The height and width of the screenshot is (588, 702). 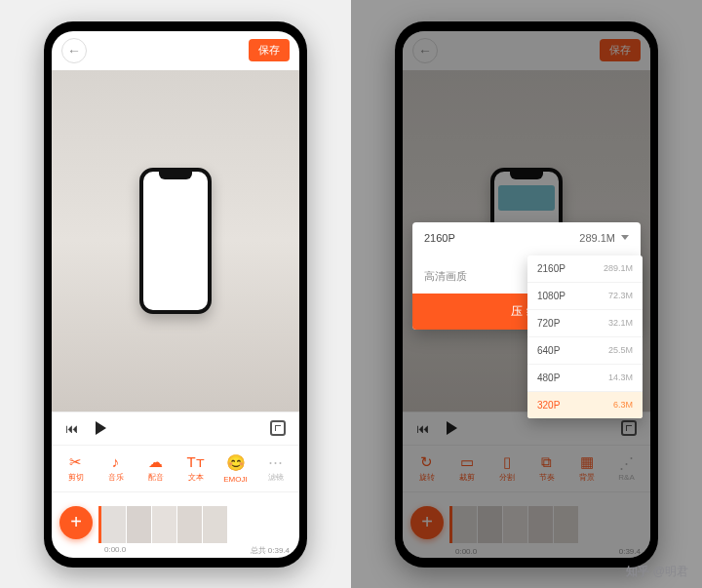 What do you see at coordinates (526, 238) in the screenshot?
I see `export-panel-top: 2160P 289.1M` at bounding box center [526, 238].